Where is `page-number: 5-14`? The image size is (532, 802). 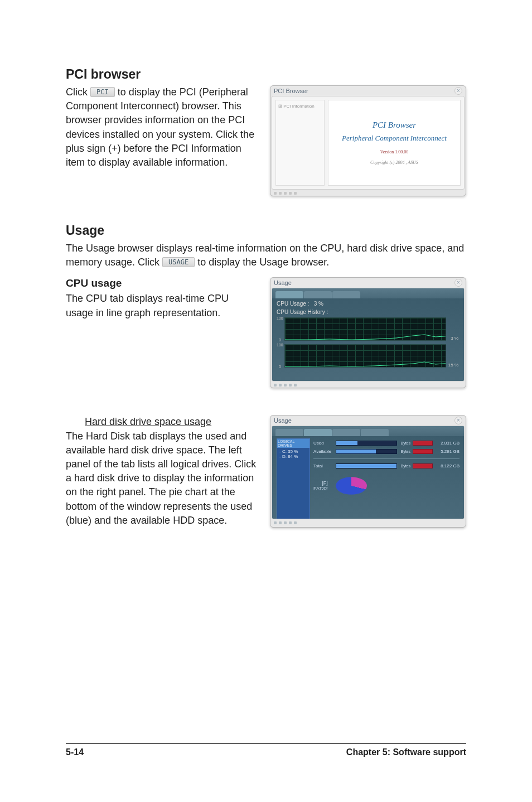
page-number: 5-14 is located at coordinates (75, 752).